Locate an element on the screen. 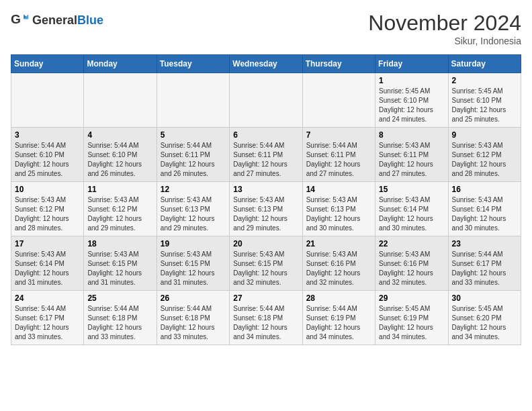 Image resolution: width=532 pixels, height=411 pixels. day-number: 19 is located at coordinates (193, 244).